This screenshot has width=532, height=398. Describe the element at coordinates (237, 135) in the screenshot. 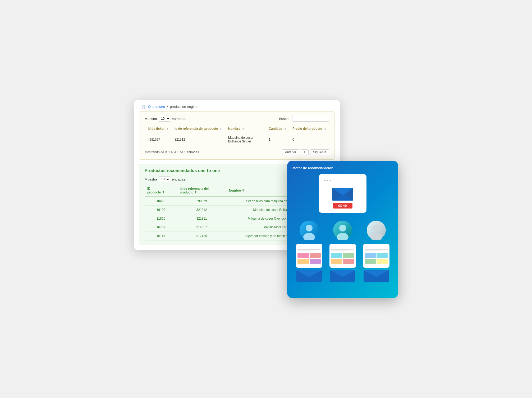

I see `top-table-section: Muestra 10 25 50 entradas. Buscar: Id` at that location.